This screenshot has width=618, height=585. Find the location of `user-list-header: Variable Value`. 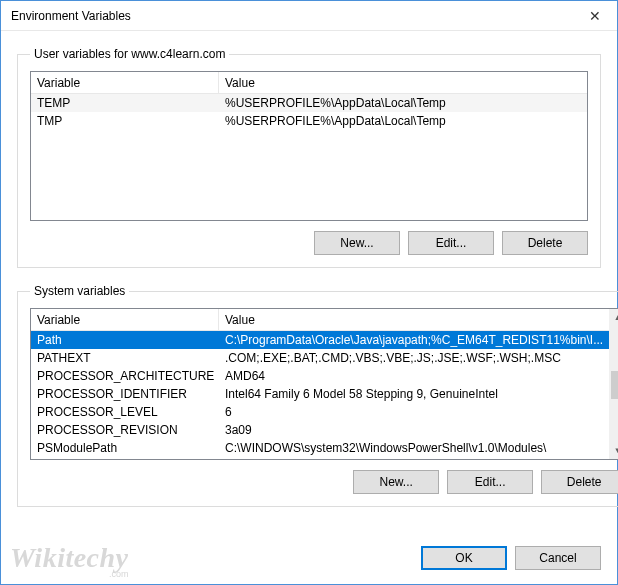

user-list-header: Variable Value is located at coordinates (309, 83).